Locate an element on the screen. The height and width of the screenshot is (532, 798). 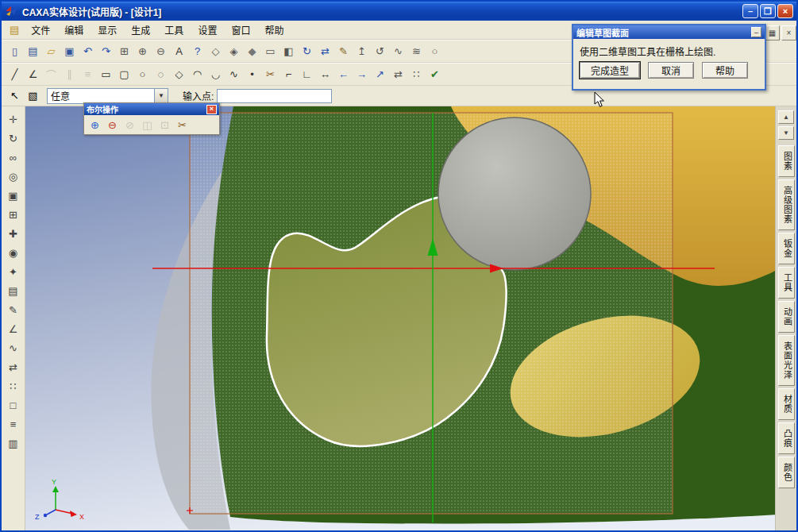
reorient-icon: ↗ is located at coordinates (380, 75).